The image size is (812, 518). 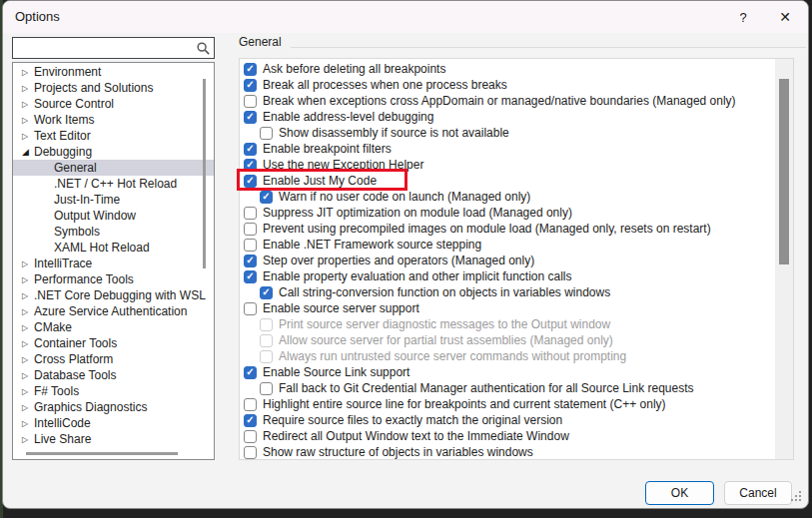 I want to click on resize-grip, so click(x=800, y=500).